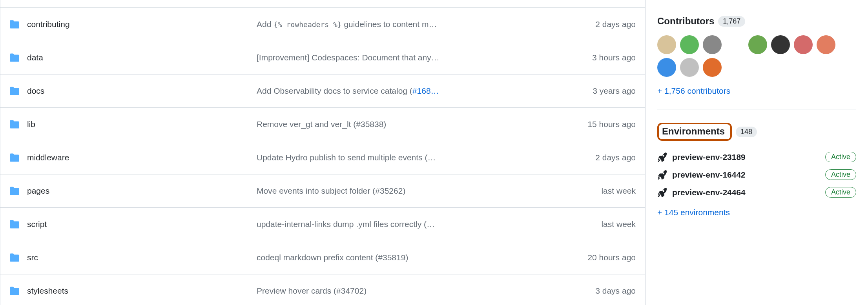 This screenshot has width=868, height=305. I want to click on contributor-avatars, so click(757, 56).